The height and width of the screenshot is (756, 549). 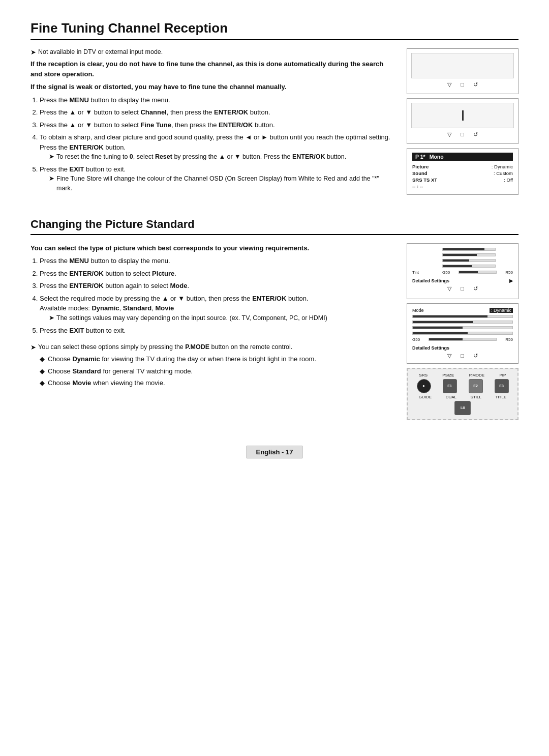 What do you see at coordinates (463, 180) in the screenshot?
I see `menu-row-srs: SRS TS XT : Off` at bounding box center [463, 180].